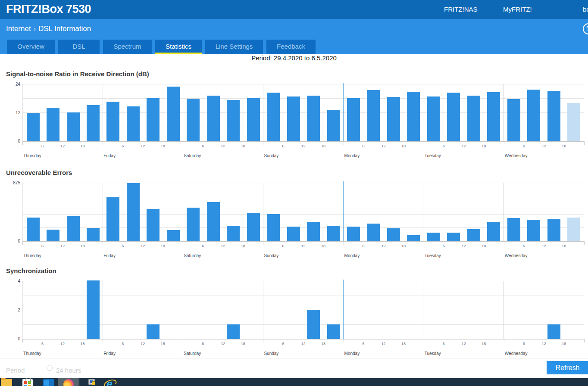  Describe the element at coordinates (19, 28) in the screenshot. I see `breadcrumb-section: Internet` at that location.